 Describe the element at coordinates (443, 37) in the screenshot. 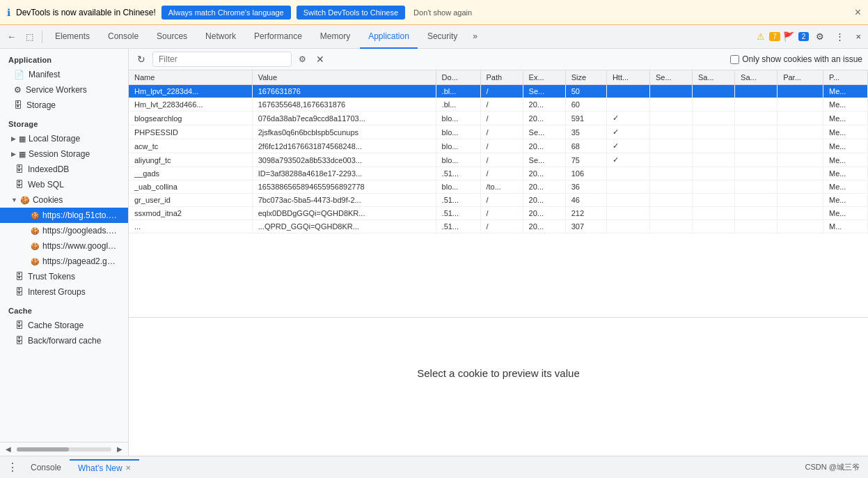

I see `tab-security: Security` at that location.